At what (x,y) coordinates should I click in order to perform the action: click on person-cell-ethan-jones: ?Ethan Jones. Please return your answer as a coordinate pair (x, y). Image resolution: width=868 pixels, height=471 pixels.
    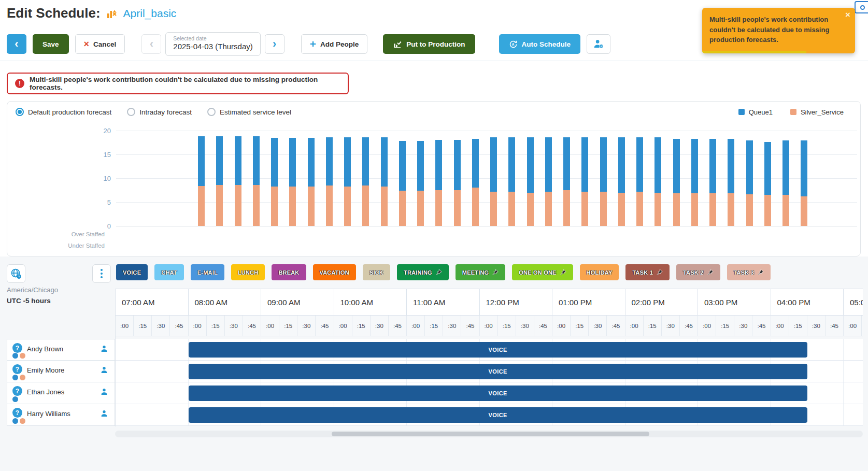
    Looking at the image, I should click on (61, 393).